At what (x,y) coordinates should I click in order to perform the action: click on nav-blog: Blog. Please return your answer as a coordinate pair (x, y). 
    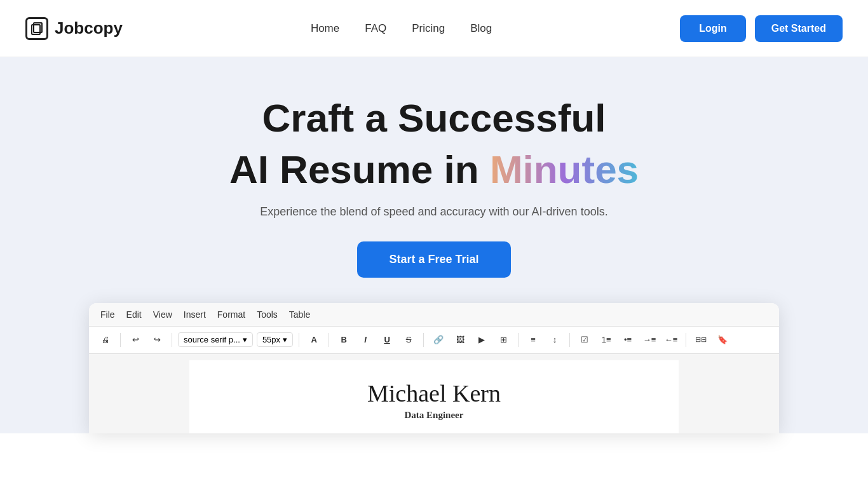
    Looking at the image, I should click on (481, 28).